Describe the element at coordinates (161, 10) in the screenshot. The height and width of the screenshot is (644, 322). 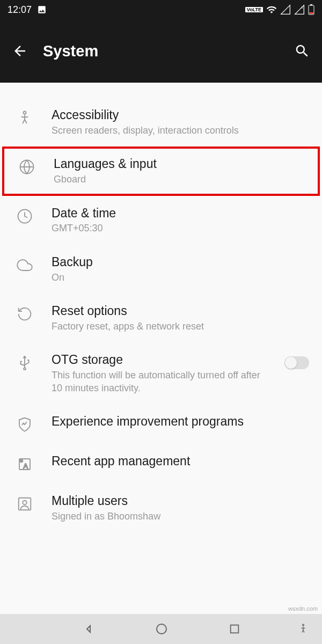
I see `status-bar: 12:07 VoLTE x` at that location.